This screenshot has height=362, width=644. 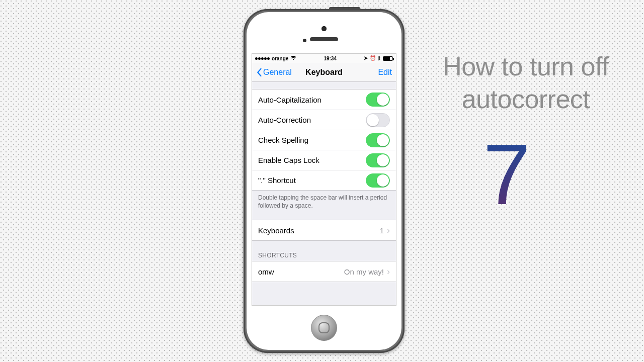 I want to click on ios7-glyph: 7, so click(x=523, y=174).